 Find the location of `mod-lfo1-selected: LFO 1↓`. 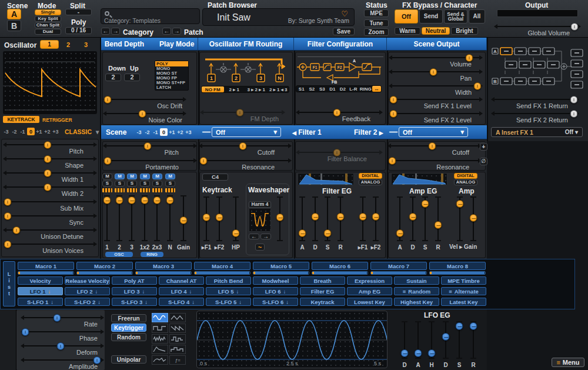

mod-lfo1-selected: LFO 1↓ is located at coordinates (40, 291).